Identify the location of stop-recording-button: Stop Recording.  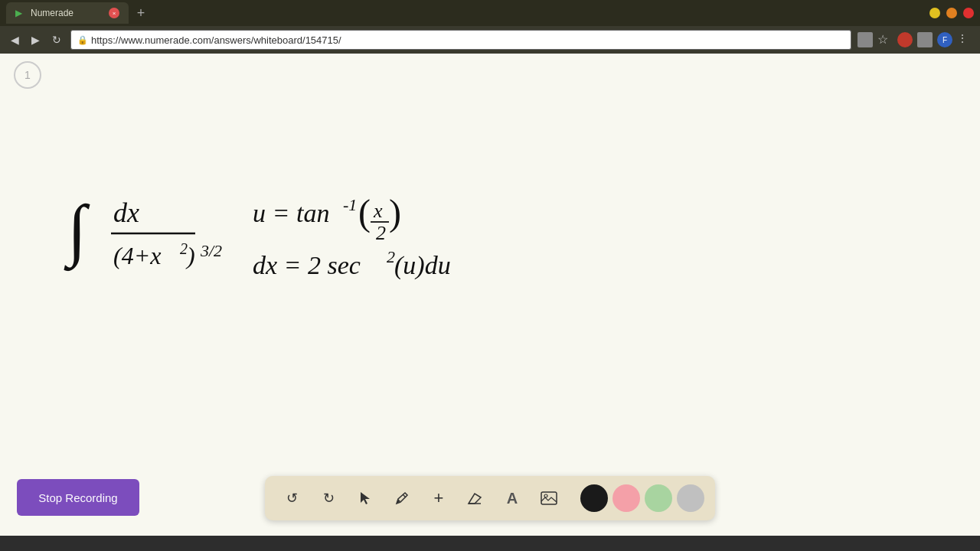
(78, 497).